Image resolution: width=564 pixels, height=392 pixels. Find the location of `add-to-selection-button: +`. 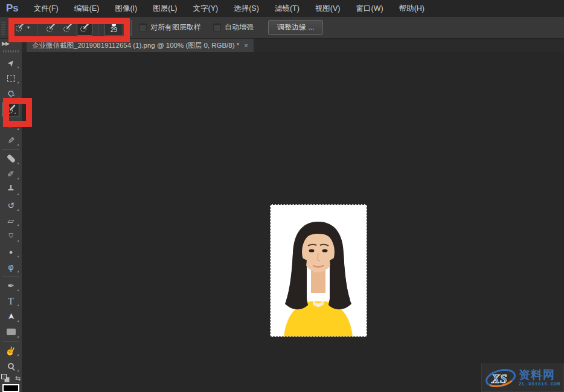

add-to-selection-button: + is located at coordinates (68, 28).